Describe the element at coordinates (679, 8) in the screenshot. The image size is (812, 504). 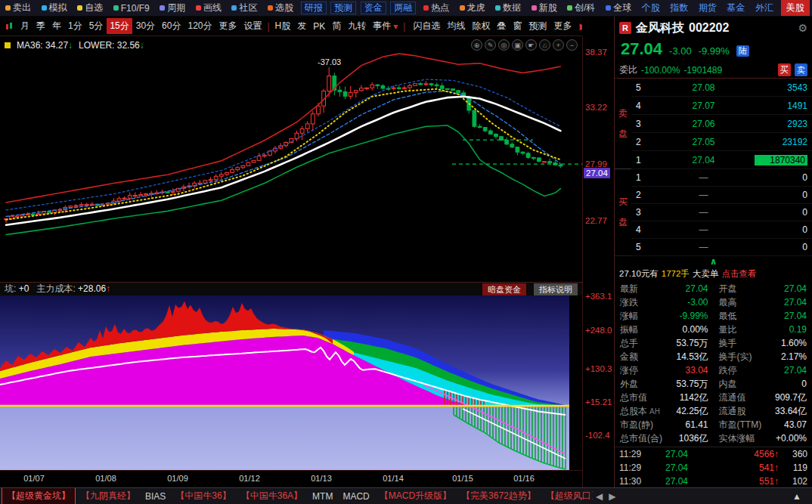
I see `menu-item-indices: 指数` at that location.